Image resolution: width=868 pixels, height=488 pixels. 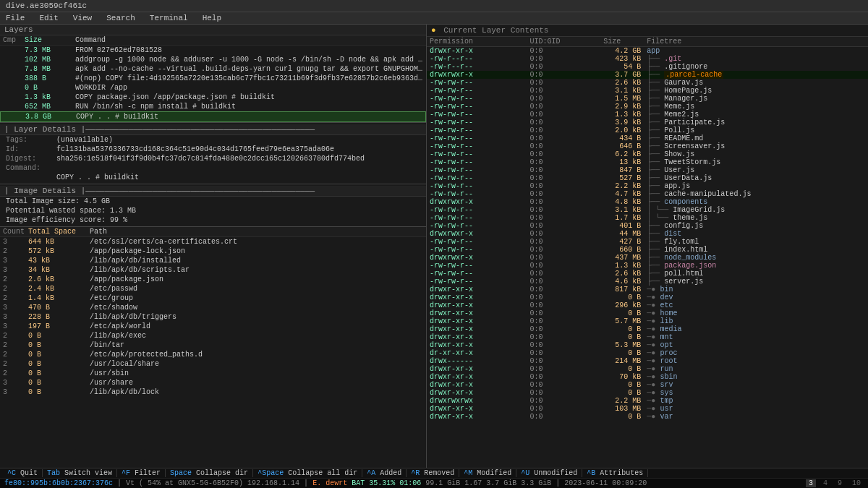 What do you see at coordinates (756, 75) in the screenshot?
I see `file-tree-item: ├── .parcel-cache` at bounding box center [756, 75].